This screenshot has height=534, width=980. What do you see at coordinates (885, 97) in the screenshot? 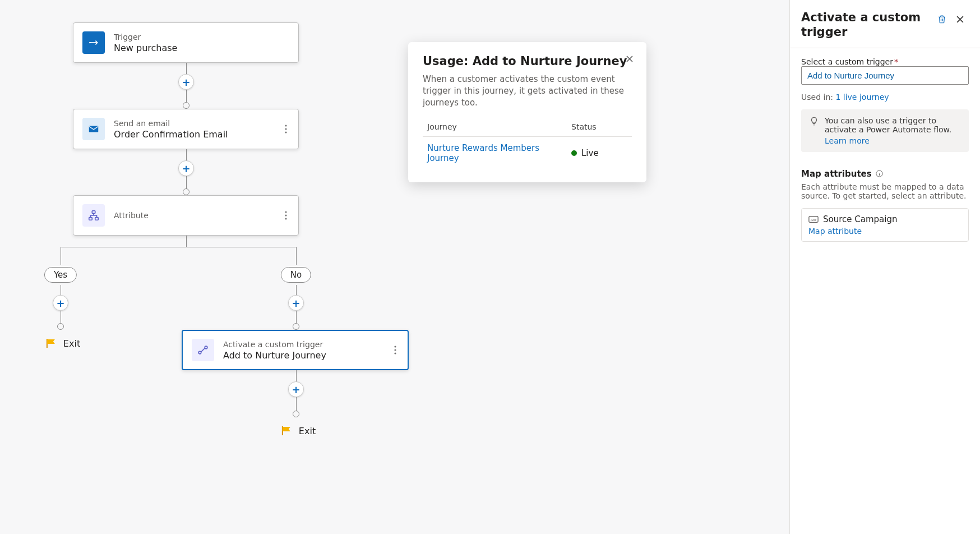
I see `used-in-text: Used in: 1 live journey` at bounding box center [885, 97].